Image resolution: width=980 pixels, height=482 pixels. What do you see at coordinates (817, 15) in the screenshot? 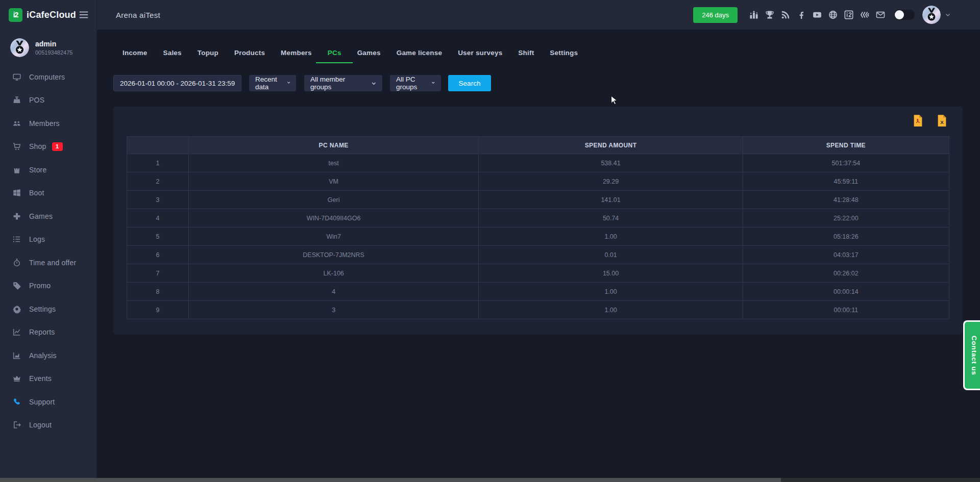
I see `youtube-icon` at bounding box center [817, 15].